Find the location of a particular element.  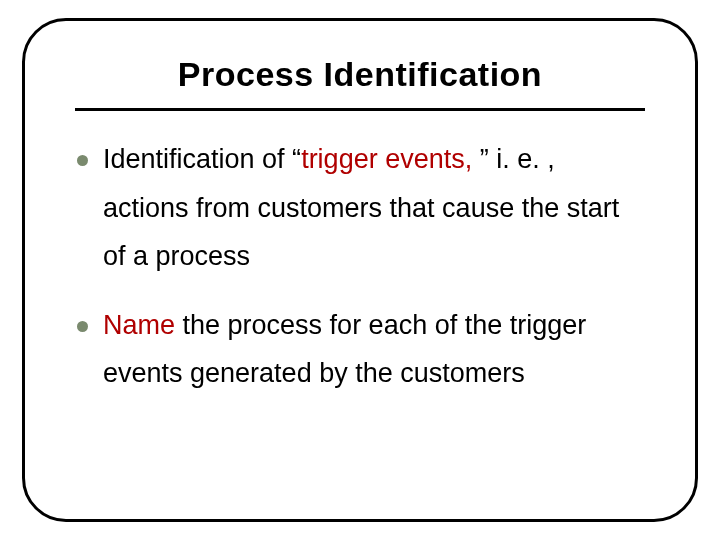

bullet-2-rest: the process for each of the trigger even… is located at coordinates (344, 350).